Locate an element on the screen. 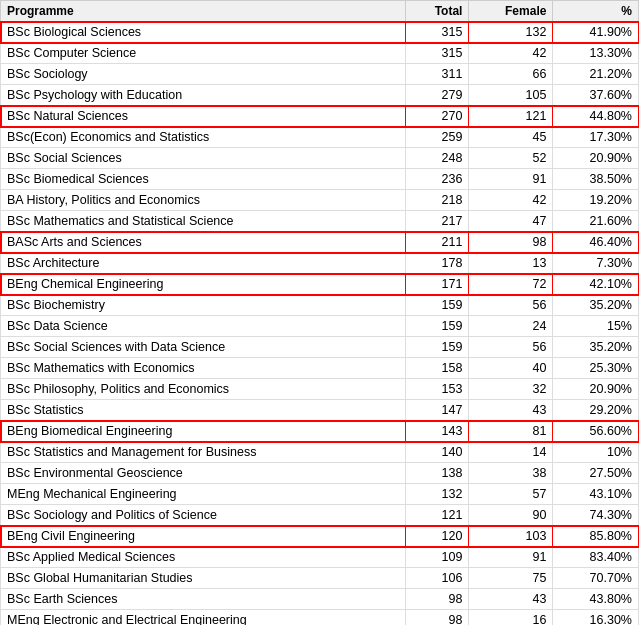 Image resolution: width=639 pixels, height=625 pixels. programme-pct: 17.30% is located at coordinates (596, 138).